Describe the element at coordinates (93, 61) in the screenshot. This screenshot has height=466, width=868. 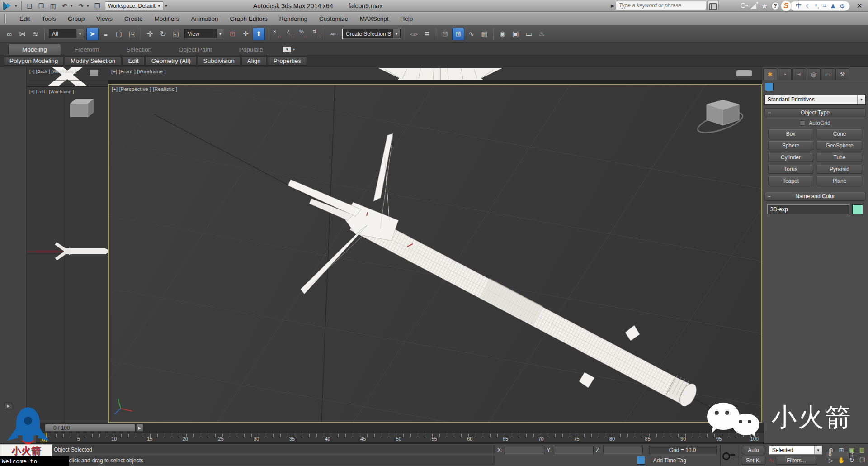
I see `ribbon-panel-button: Modify Selection` at that location.